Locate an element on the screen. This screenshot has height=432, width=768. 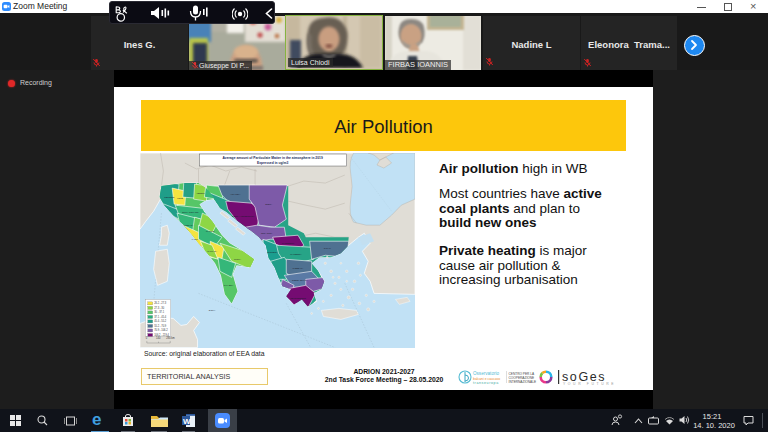
svg-text: YOUR FUTURE is located at coordinates (590, 384).